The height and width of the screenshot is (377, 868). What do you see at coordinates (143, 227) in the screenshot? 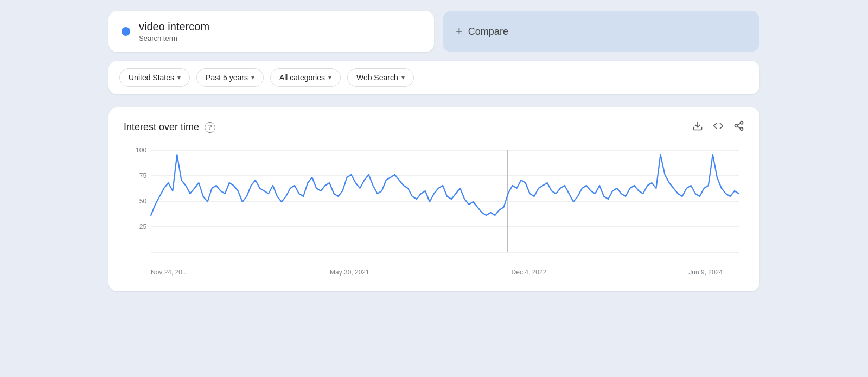
I see `svg-text: 25` at bounding box center [143, 227].